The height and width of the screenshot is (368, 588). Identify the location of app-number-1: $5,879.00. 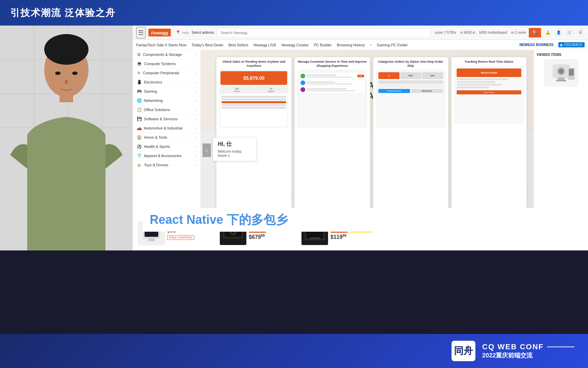
(254, 78).